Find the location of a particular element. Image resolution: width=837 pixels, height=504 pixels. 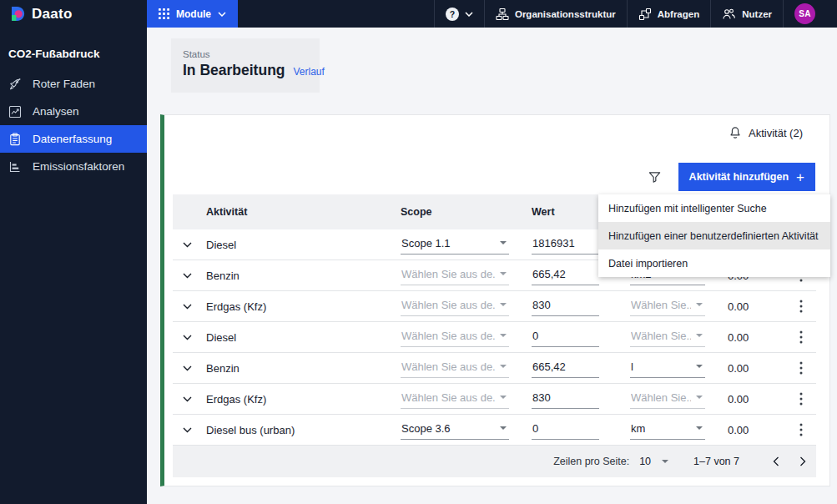

scope-select: Scope 3.6 is located at coordinates (455, 431).